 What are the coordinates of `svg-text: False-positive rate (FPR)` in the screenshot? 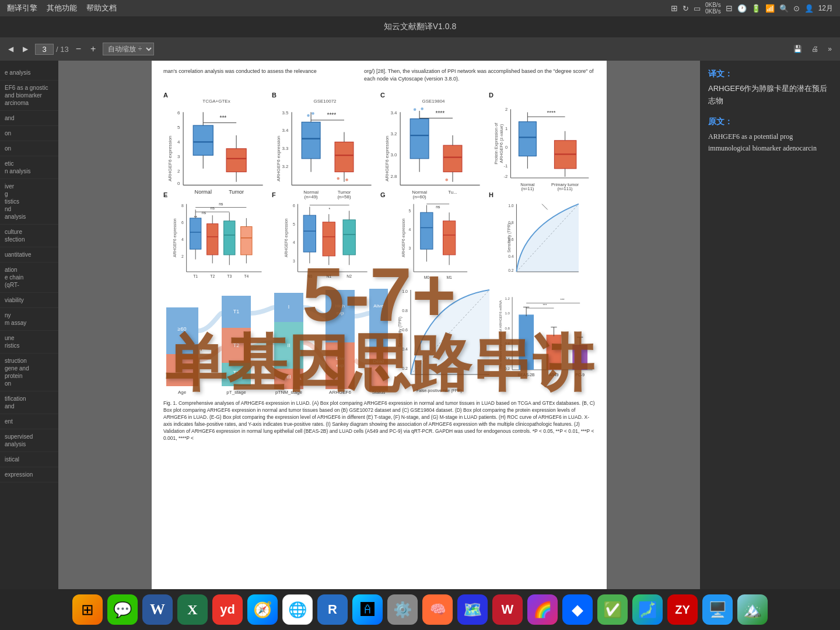 It's located at (439, 391).